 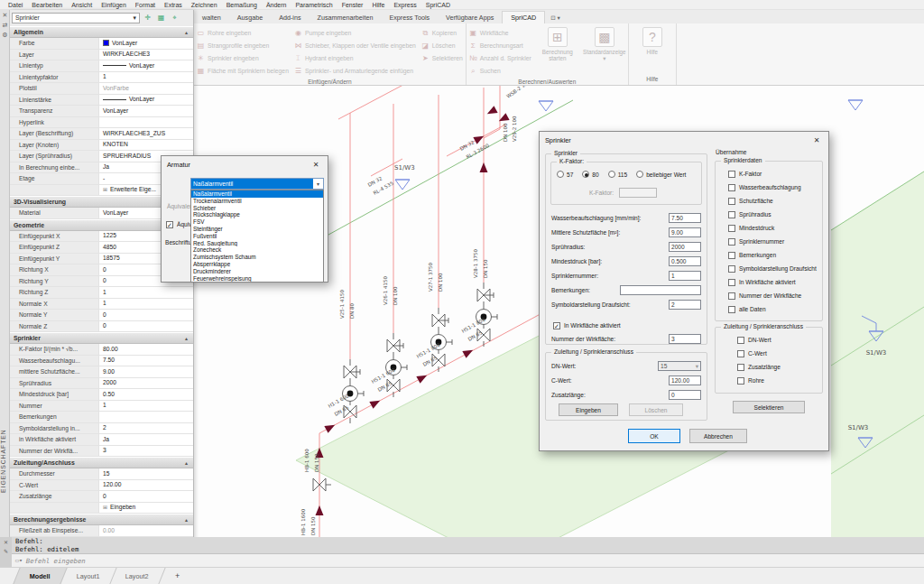 What do you see at coordinates (243, 70) in the screenshot?
I see `ribbon-button-fläche-mit-sprinklern-belegen: ▦Fläche mit Sprinklern belegen` at bounding box center [243, 70].